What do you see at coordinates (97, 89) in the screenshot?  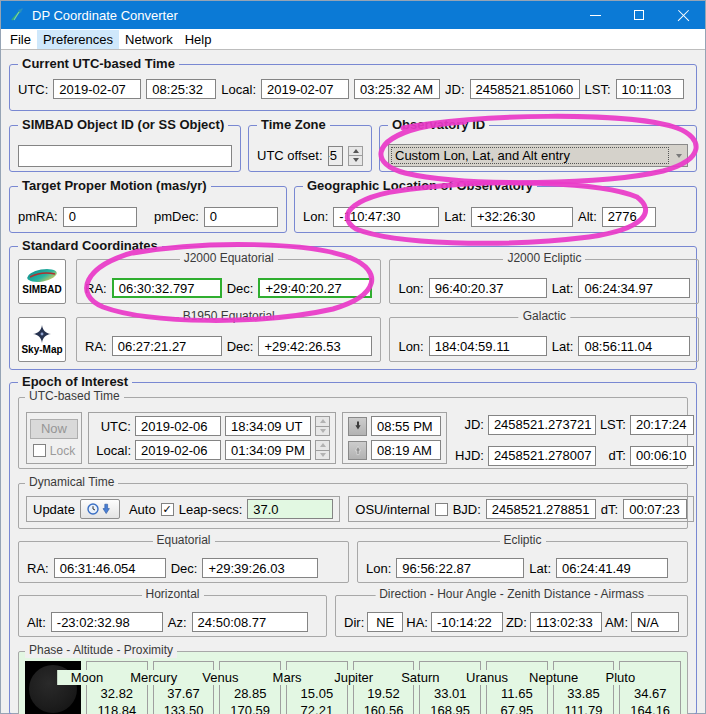 I see `current-utc-date-field: 2019-02-07` at bounding box center [97, 89].